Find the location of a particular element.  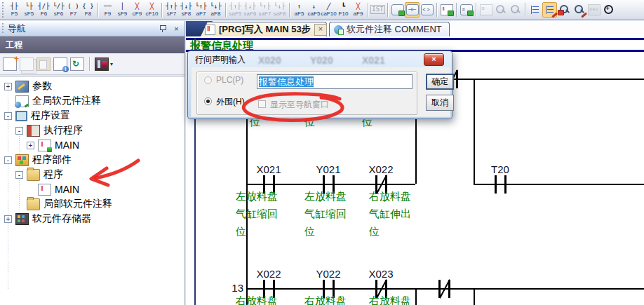

tab-main-program: [PRG]写入 MAIN 53步 is located at coordinates (264, 29).